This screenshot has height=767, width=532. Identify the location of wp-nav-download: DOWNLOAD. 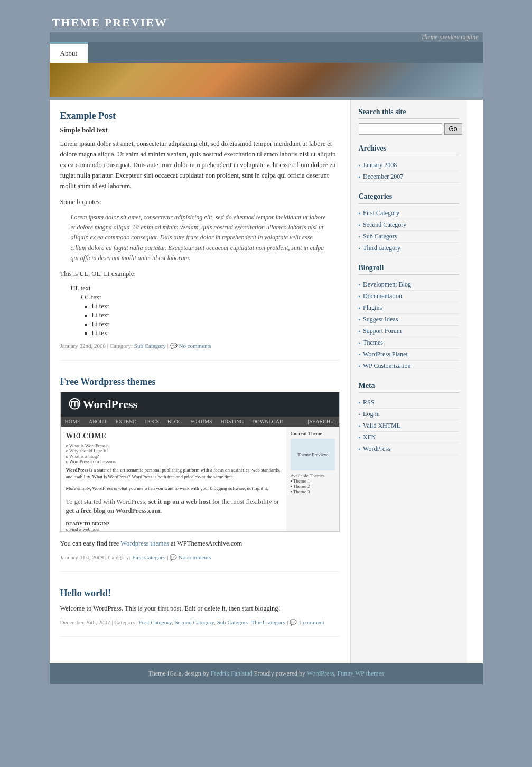
(267, 422).